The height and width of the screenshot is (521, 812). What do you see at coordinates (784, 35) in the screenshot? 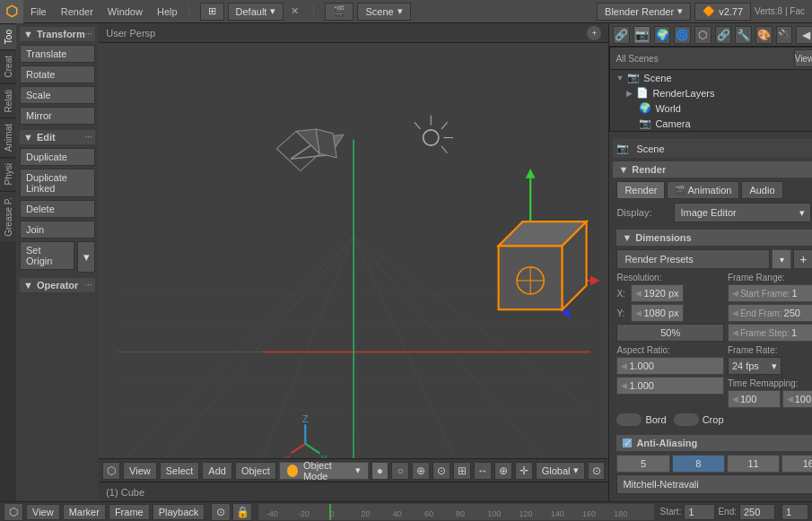
I see `right-icon-constraint: 🔌` at bounding box center [784, 35].